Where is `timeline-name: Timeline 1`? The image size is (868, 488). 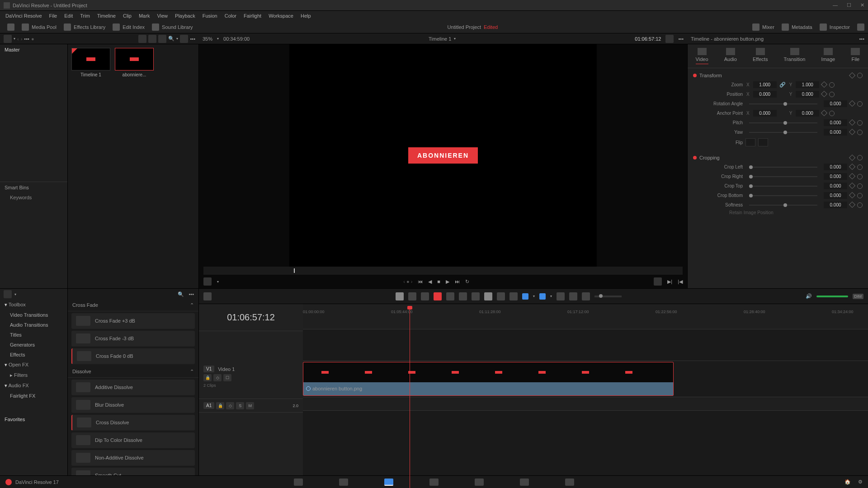 timeline-name: Timeline 1 is located at coordinates (440, 39).